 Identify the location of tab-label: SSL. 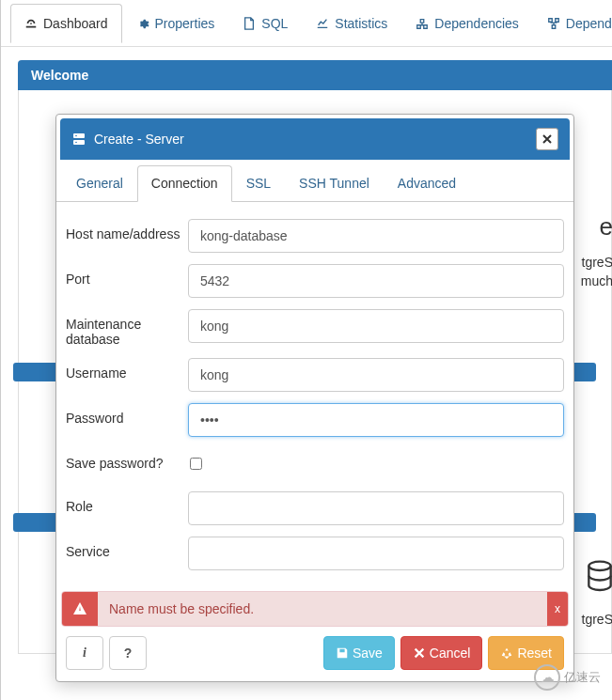
(259, 183).